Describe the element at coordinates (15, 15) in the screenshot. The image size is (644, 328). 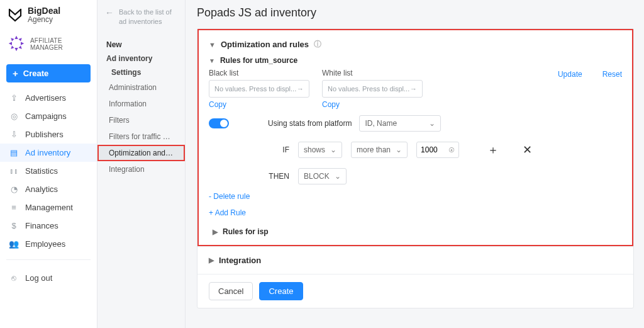
I see `brand-logo-icon` at that location.